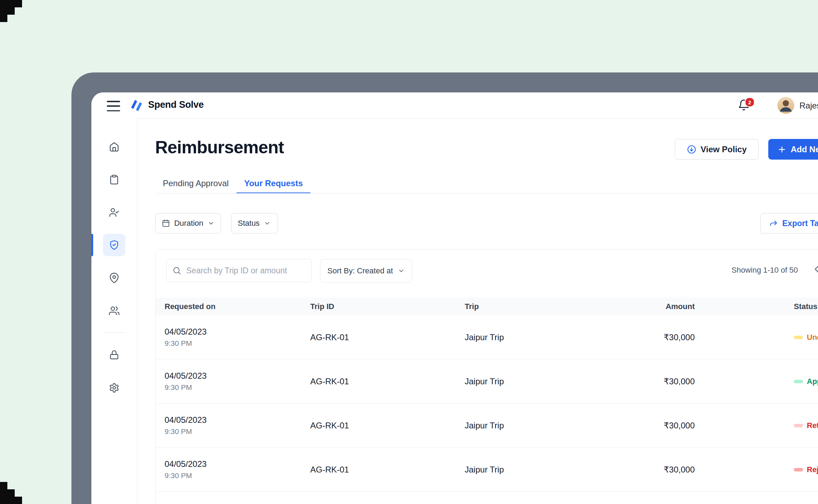 This screenshot has height=504, width=818. Describe the element at coordinates (806, 426) in the screenshot. I see `status-badge: Returned` at that location.